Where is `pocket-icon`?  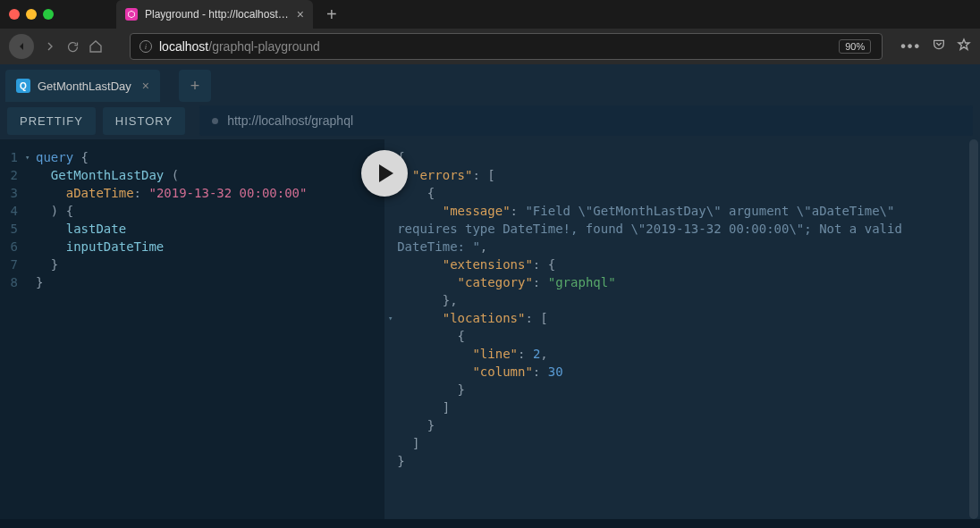
pocket-icon is located at coordinates (939, 46).